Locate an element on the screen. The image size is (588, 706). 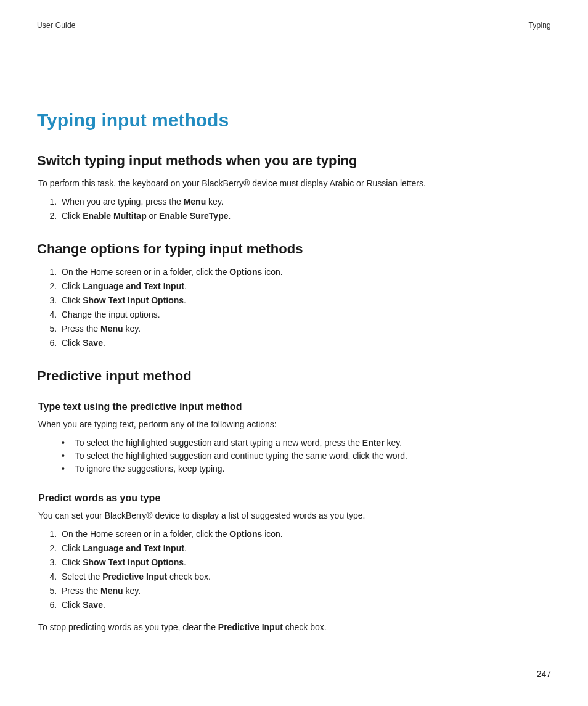
subsection-heading-typetext: Type text using the predictive input met… is located at coordinates (295, 407).